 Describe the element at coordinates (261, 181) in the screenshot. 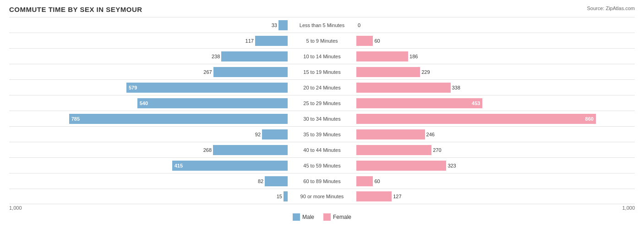

I see `male-value-outside: 82` at that location.